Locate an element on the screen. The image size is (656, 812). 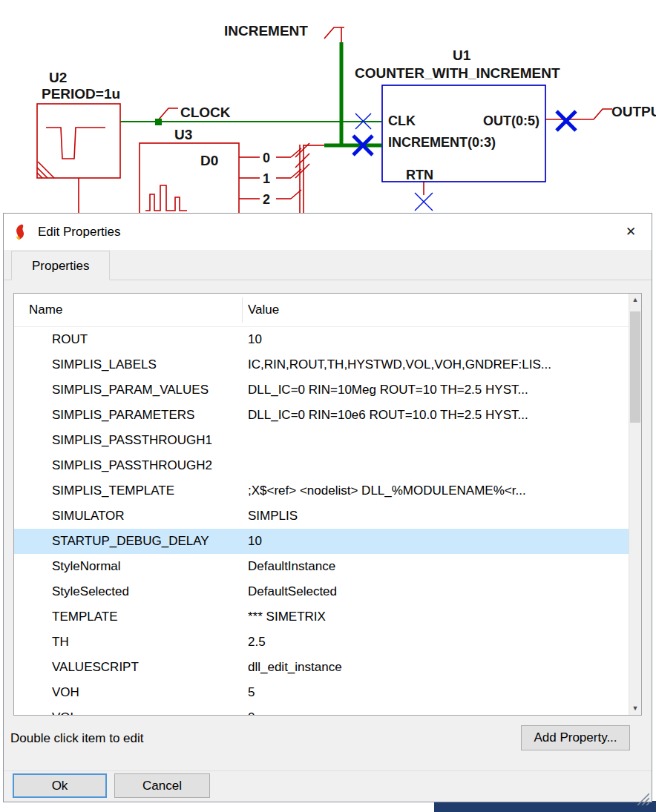
close-icon: ✕ is located at coordinates (631, 232).